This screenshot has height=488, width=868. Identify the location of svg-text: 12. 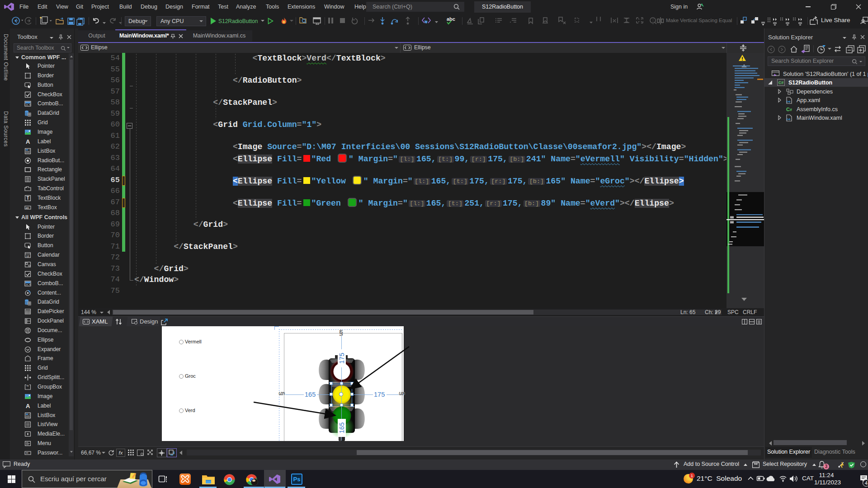
(28, 256).